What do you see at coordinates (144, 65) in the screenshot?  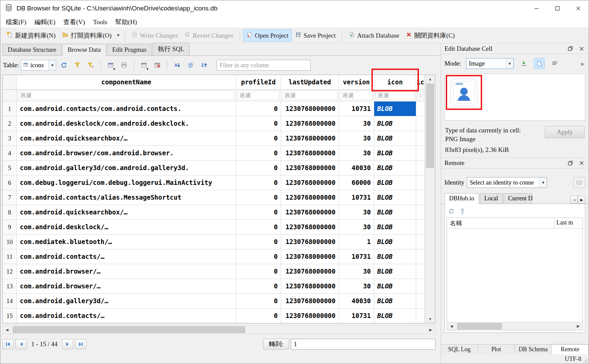 I see `new-record-button: ▼` at bounding box center [144, 65].